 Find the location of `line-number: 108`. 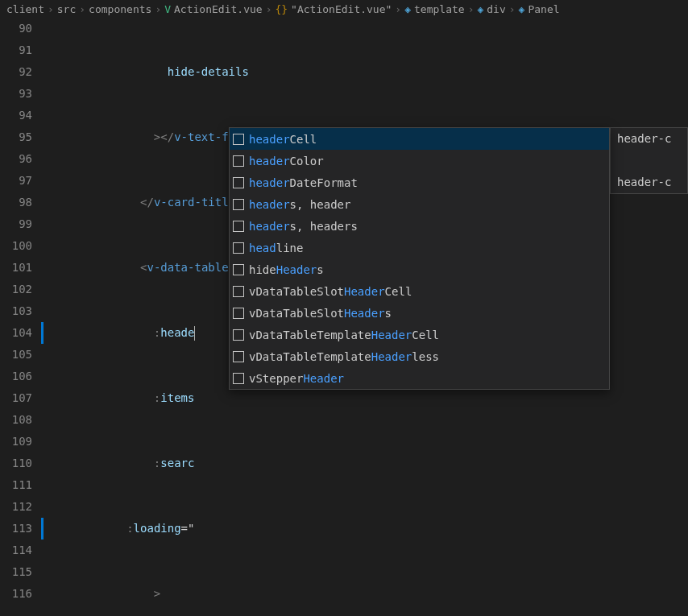

line-number: 108 is located at coordinates (16, 420).